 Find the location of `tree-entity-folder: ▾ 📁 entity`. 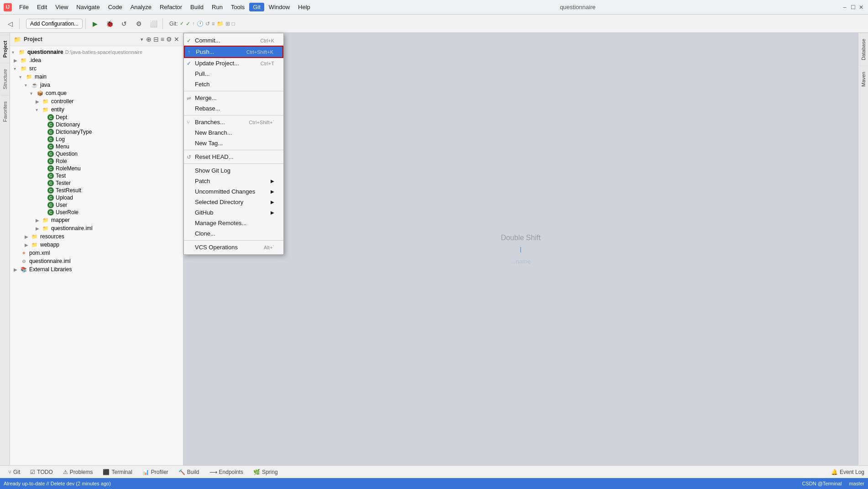

tree-entity-folder: ▾ 📁 entity is located at coordinates (97, 110).